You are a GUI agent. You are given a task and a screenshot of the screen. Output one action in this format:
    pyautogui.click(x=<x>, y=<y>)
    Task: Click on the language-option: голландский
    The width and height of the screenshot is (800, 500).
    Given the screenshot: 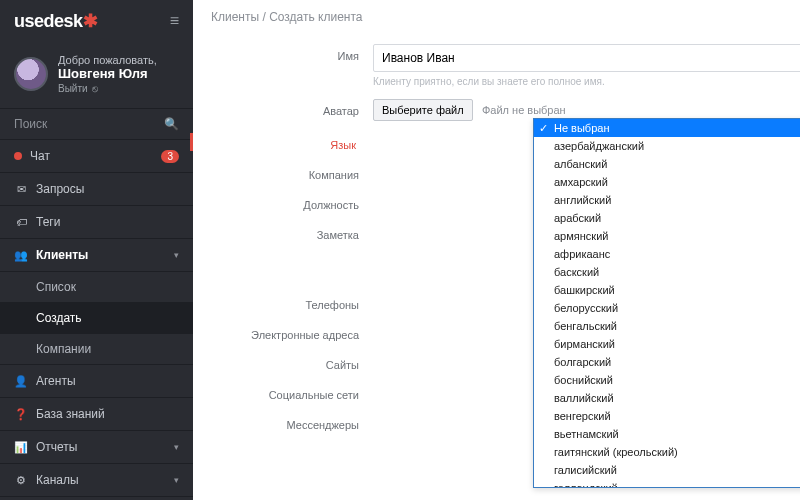 What is the action you would take?
    pyautogui.click(x=667, y=484)
    